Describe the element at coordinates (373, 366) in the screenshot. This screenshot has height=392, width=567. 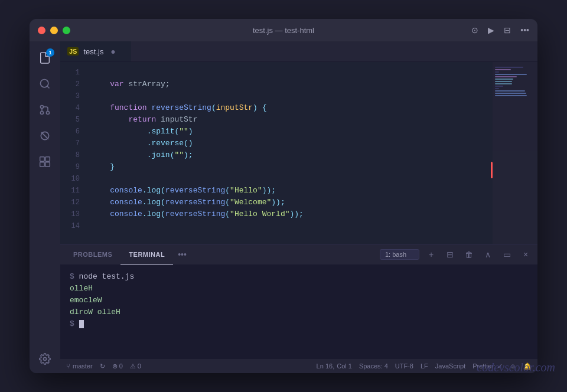
I see `indent-status: Spaces: 4` at that location.